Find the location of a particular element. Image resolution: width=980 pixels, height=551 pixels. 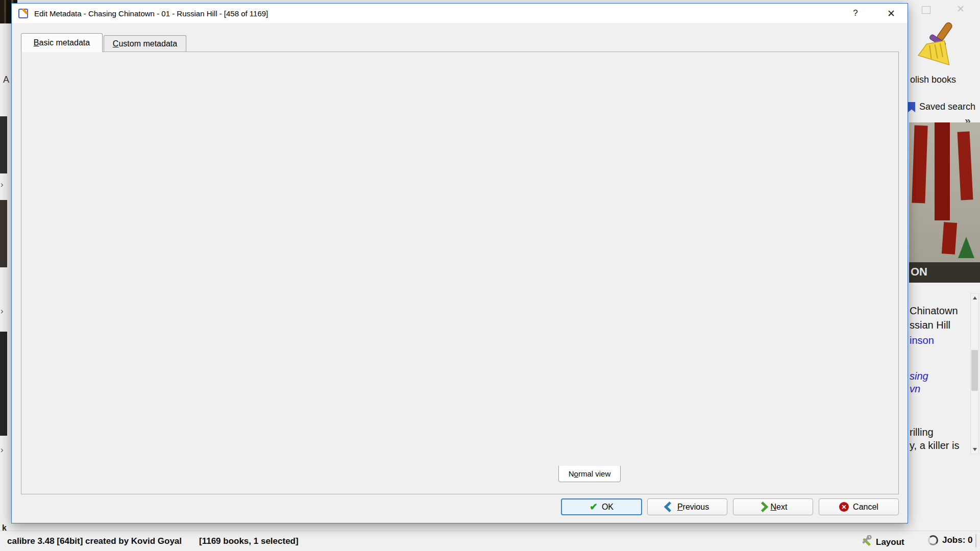

cancel-x-icon: ✕ is located at coordinates (844, 507).